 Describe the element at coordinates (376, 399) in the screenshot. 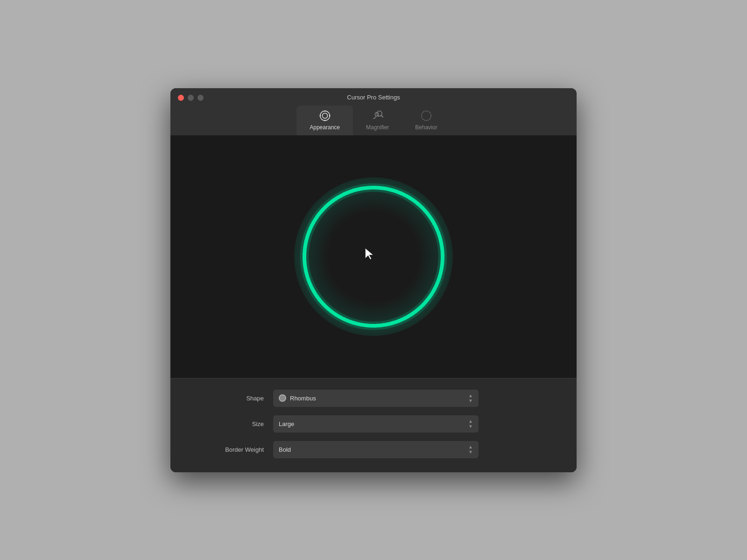

I see `shape-select: Rhombus ▲ ▼` at that location.